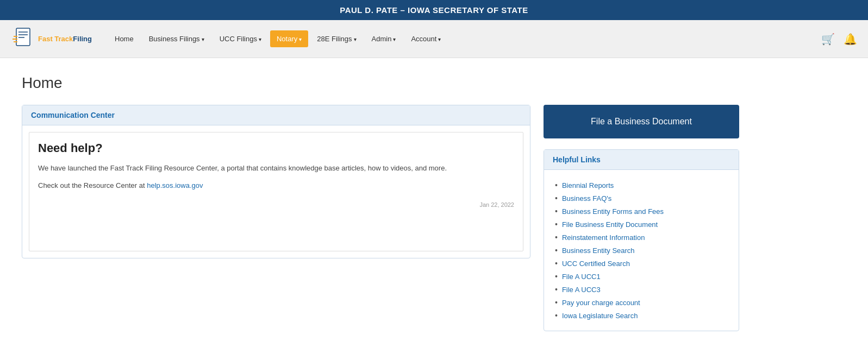  I want to click on list-item: Pay your charge account, so click(641, 302).